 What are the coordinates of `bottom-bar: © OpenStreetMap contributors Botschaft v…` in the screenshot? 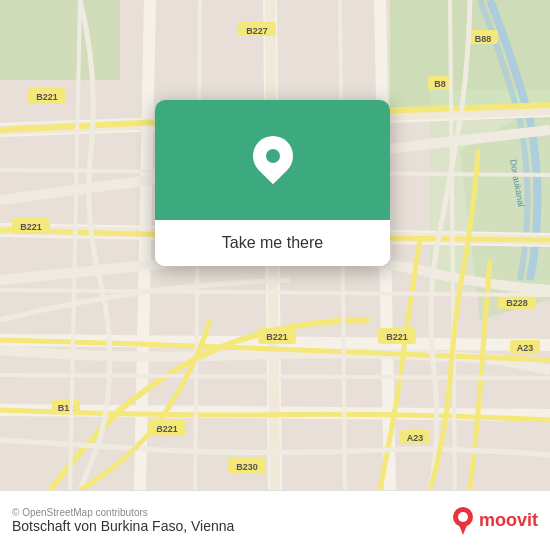 It's located at (275, 520).